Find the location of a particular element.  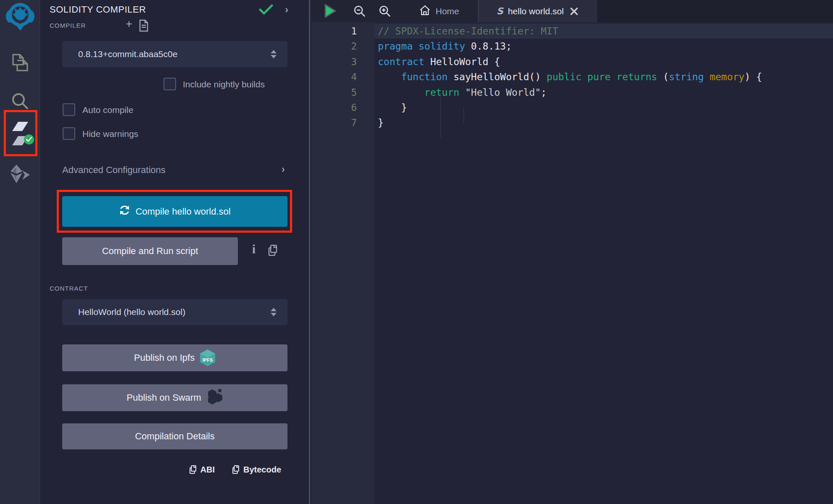

ipfs-icon: IPFS is located at coordinates (208, 358).